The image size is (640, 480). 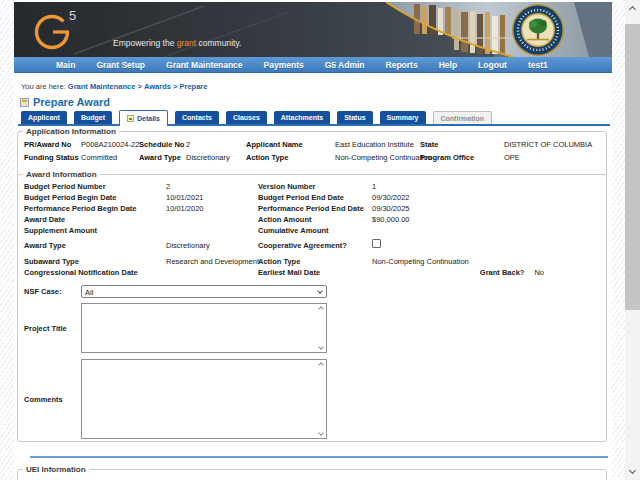 What do you see at coordinates (177, 43) in the screenshot?
I see `tagline: Empowering the grant community.` at bounding box center [177, 43].